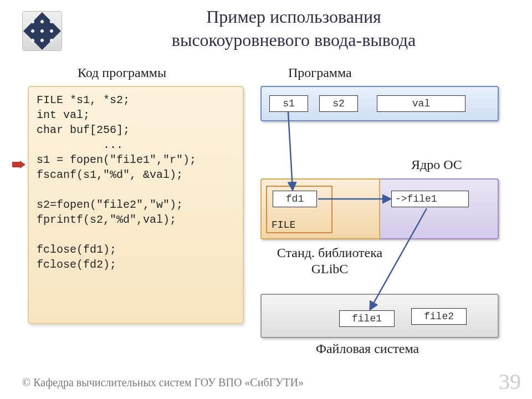  What do you see at coordinates (294, 29) in the screenshot?
I see `slide-title: Пример использования высокоуровневого вв…` at bounding box center [294, 29].